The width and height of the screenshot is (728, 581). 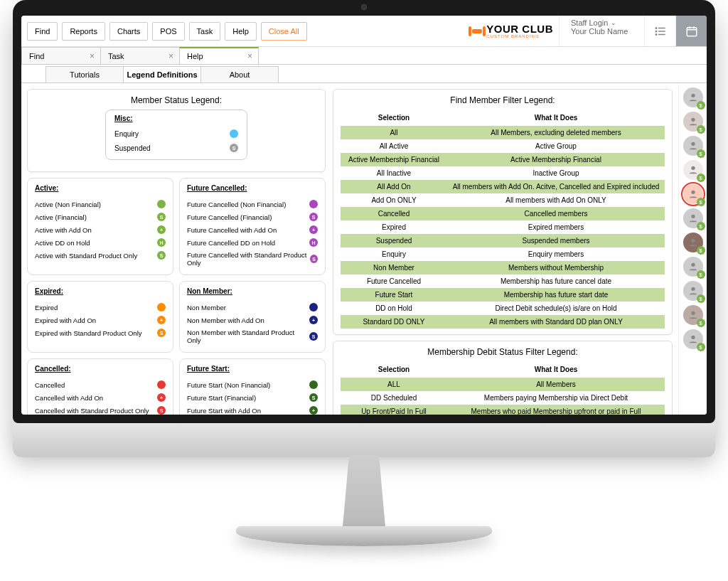 What do you see at coordinates (691, 31) in the screenshot?
I see `calendar-icon` at bounding box center [691, 31].